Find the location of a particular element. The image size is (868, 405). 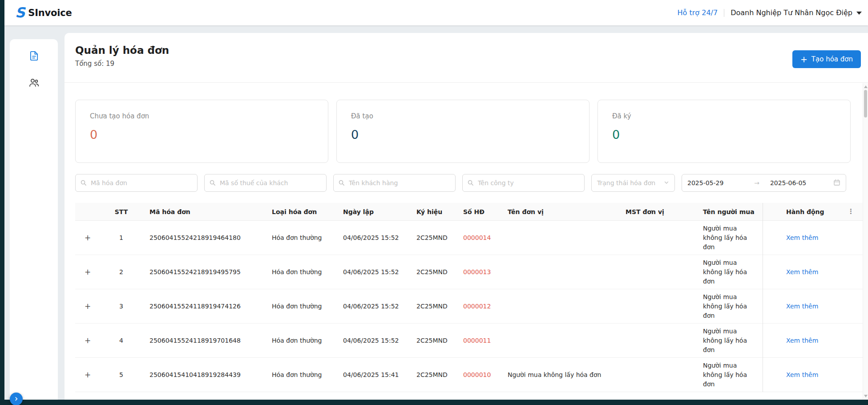

table-row: + 1 25060415524218919464180 Hóa đơn thườ… is located at coordinates (469, 238).